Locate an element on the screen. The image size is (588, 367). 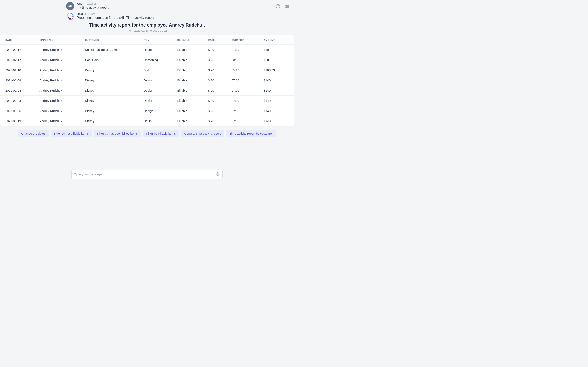
col-billable: BILLABLE is located at coordinates (190, 40).